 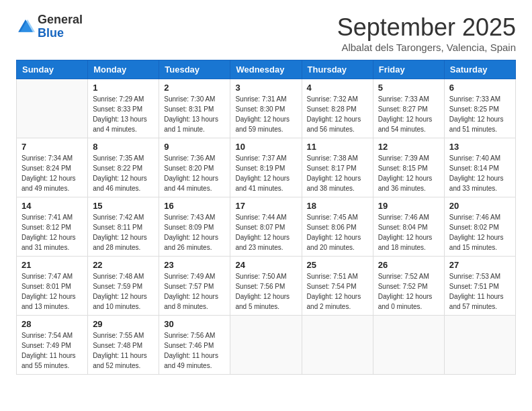 What do you see at coordinates (124, 227) in the screenshot?
I see `calendar-cell: 15Sunrise: 7:42 AMSunset: 8:11 PMDayligh…` at bounding box center [124, 227].